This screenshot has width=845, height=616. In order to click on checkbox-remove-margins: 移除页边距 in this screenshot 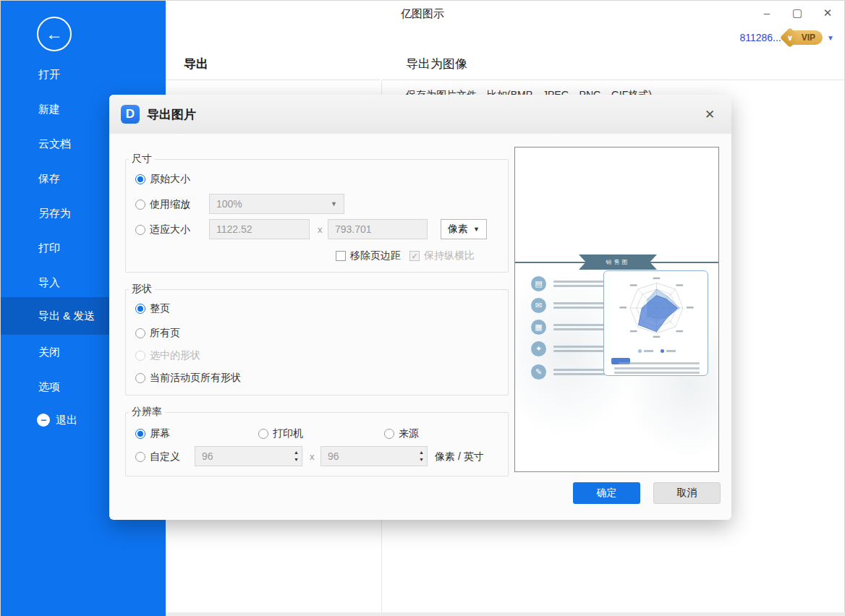, I will do `click(368, 256)`.